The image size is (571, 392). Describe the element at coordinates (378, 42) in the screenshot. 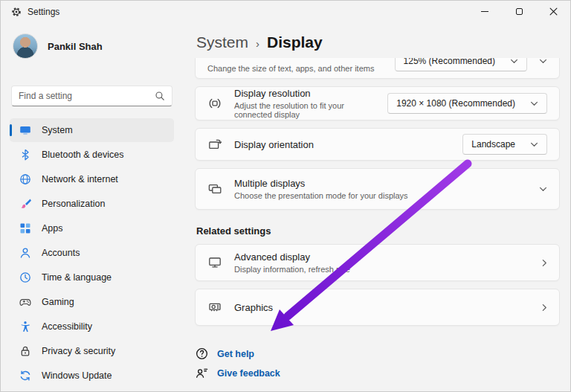

I see `breadcrumb: System › Display` at that location.